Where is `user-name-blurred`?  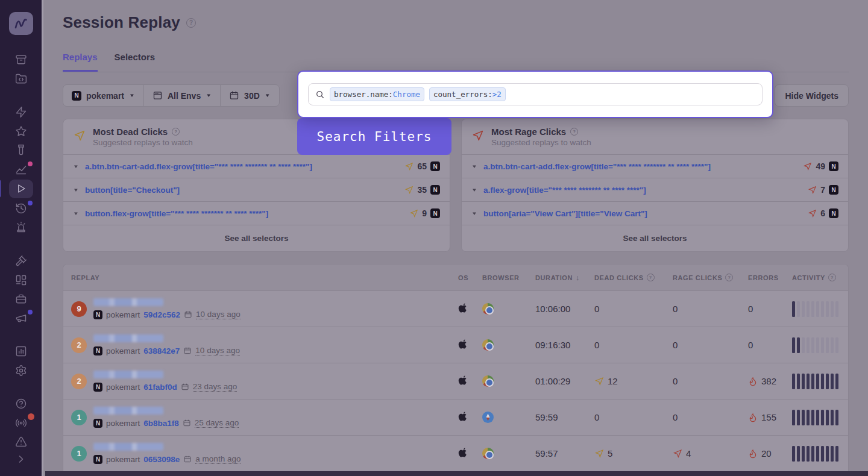 user-name-blurred is located at coordinates (128, 411).